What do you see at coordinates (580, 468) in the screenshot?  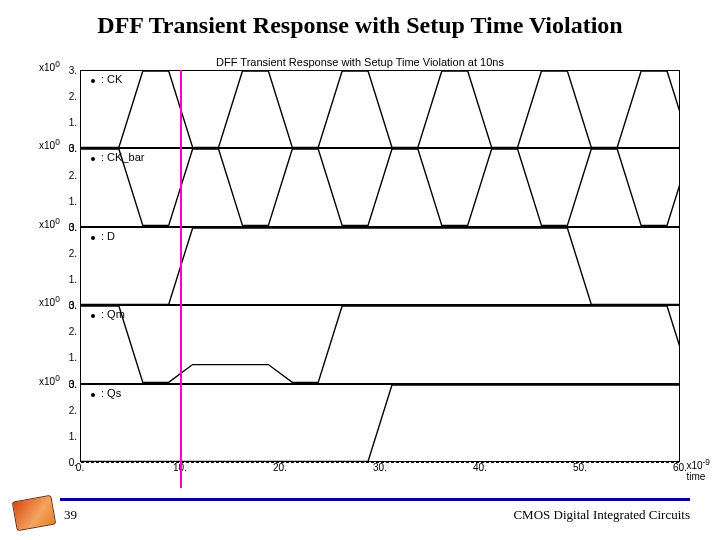 I see `x-tick-label: 50.` at bounding box center [580, 468].